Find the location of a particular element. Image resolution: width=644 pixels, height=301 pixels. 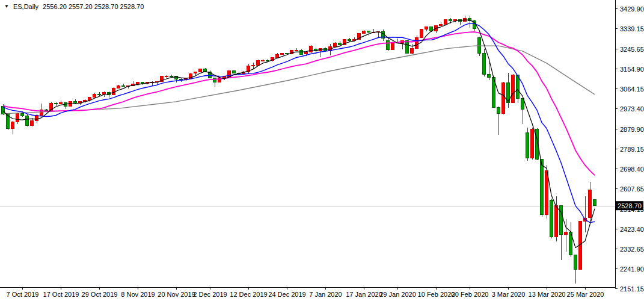

x-axis-tick-label: 7 Jan 2020 is located at coordinates (325, 294).